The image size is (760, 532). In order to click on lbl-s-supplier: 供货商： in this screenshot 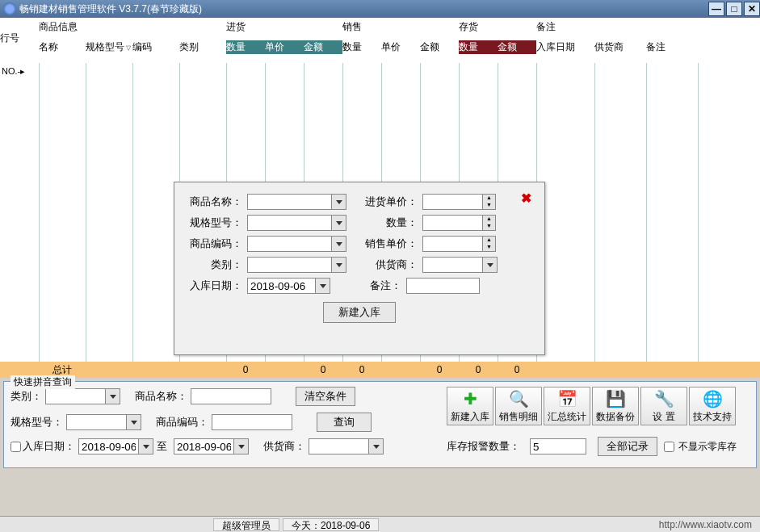, I will do `click(284, 446)`.